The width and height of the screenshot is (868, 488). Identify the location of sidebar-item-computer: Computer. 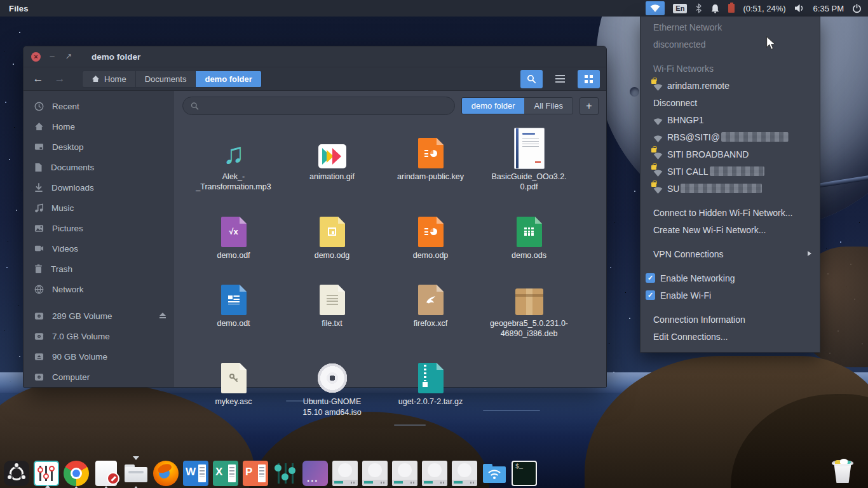
(98, 377).